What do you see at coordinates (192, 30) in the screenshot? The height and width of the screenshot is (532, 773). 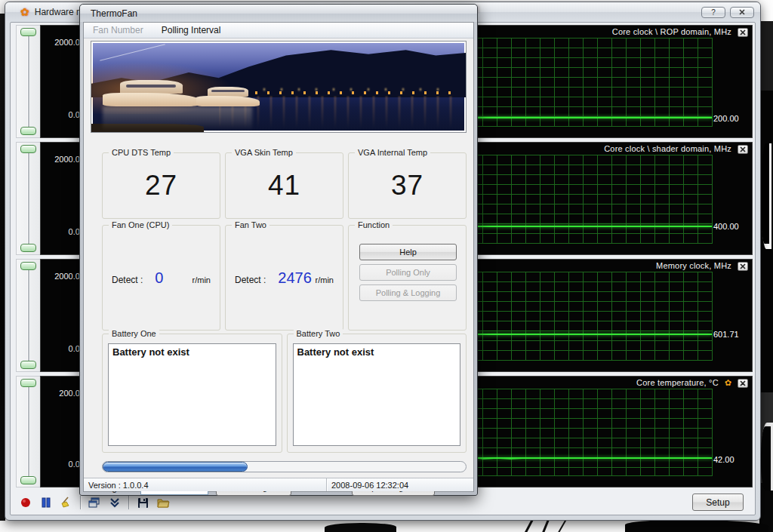 I see `menu-polling-interval: Polling Interval` at bounding box center [192, 30].